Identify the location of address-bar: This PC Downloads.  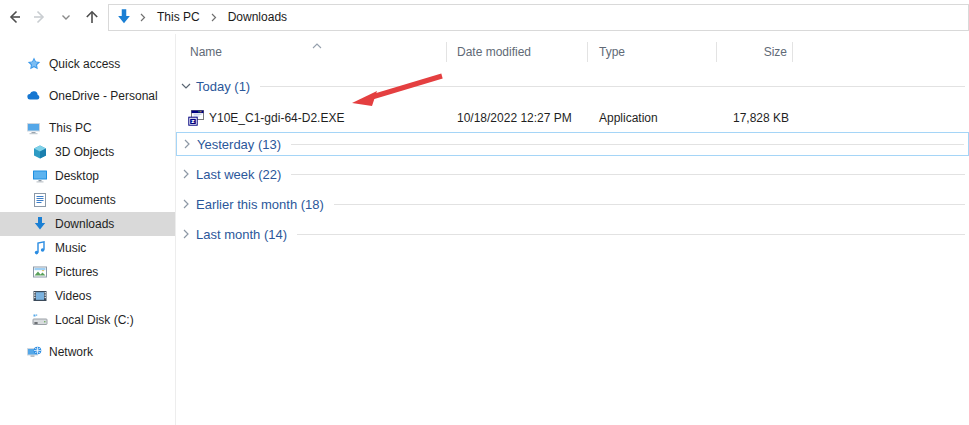
(538, 18).